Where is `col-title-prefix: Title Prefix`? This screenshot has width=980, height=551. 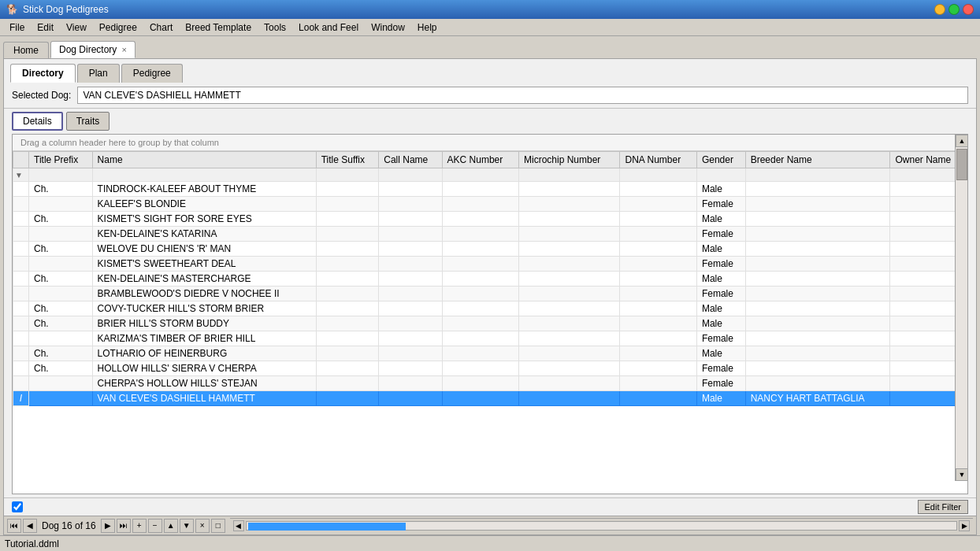
col-title-prefix: Title Prefix is located at coordinates (61, 161).